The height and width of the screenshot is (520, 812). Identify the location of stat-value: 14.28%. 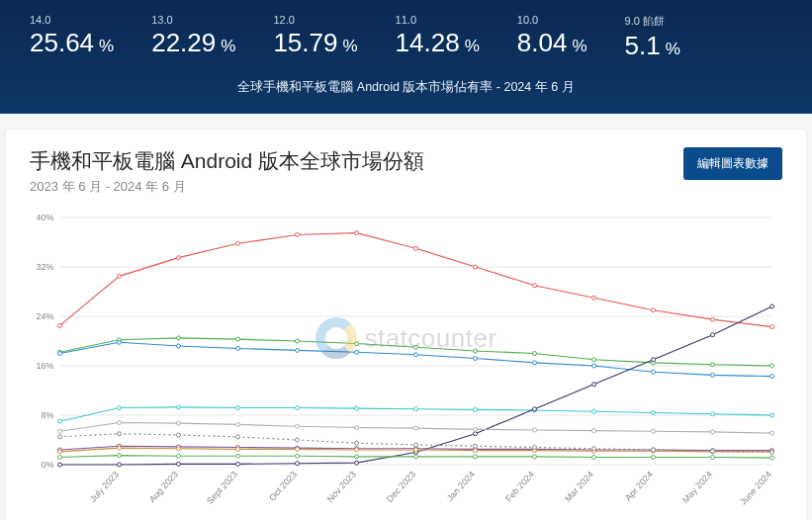
(437, 43).